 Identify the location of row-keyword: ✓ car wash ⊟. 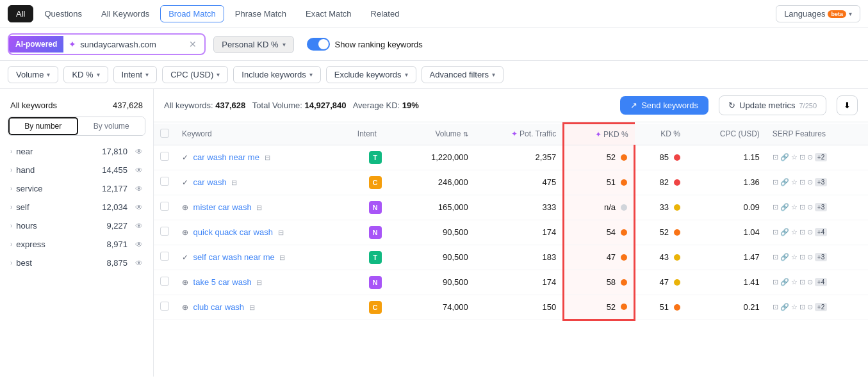
(263, 182).